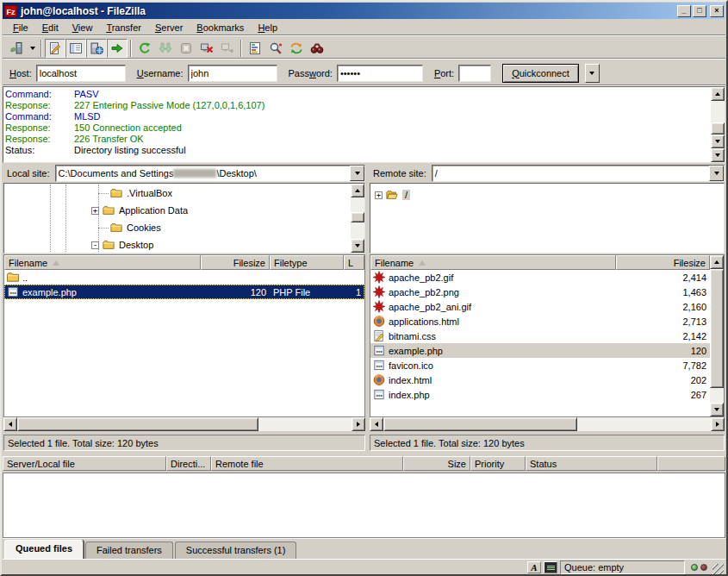 Image resolution: width=728 pixels, height=576 pixels. I want to click on tab-failed-transfers: Failed transfers, so click(129, 550).